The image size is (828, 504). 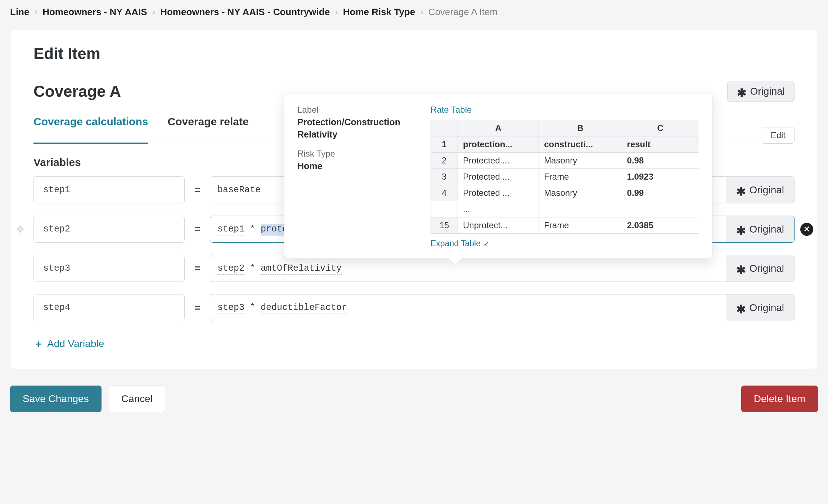 What do you see at coordinates (660, 193) in the screenshot?
I see `cell: 0.99` at bounding box center [660, 193].